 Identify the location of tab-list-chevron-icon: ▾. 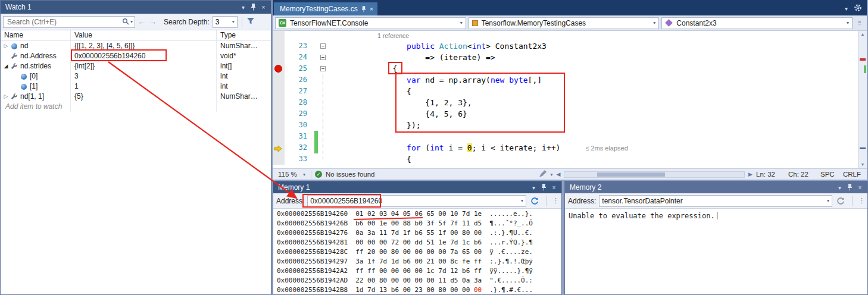
(847, 8).